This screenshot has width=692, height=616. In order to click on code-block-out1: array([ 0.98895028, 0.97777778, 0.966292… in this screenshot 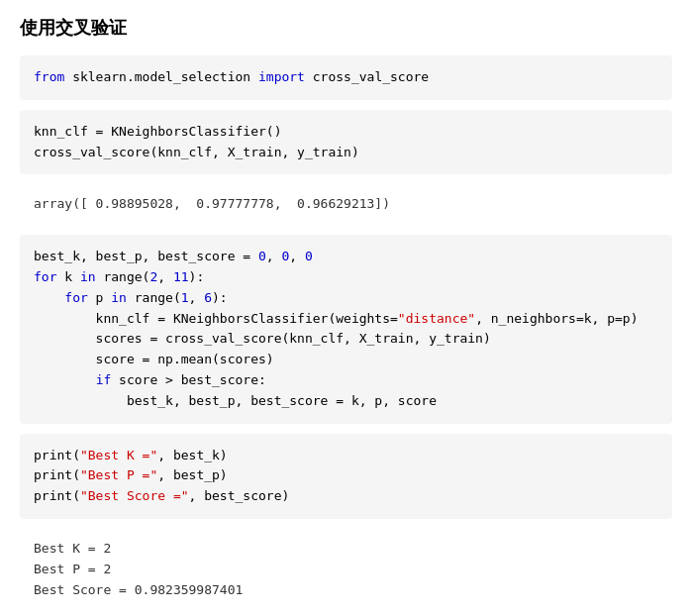, I will do `click(346, 204)`.